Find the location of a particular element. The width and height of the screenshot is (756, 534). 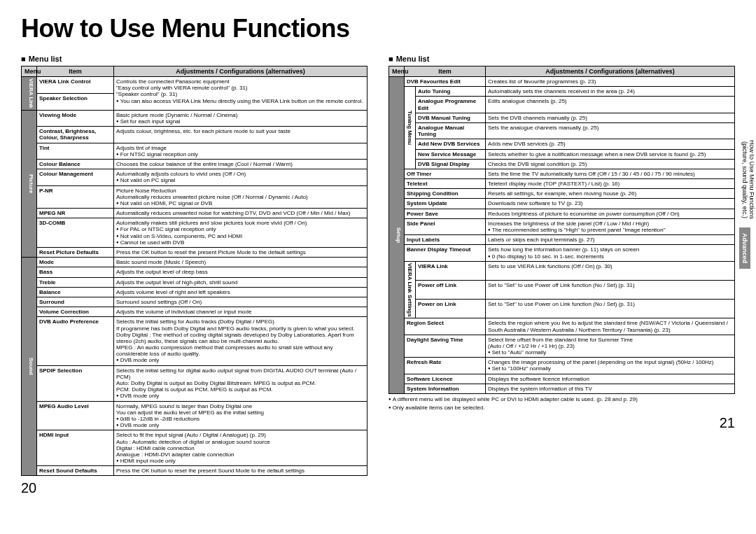

menu-item: Mode is located at coordinates (76, 262).